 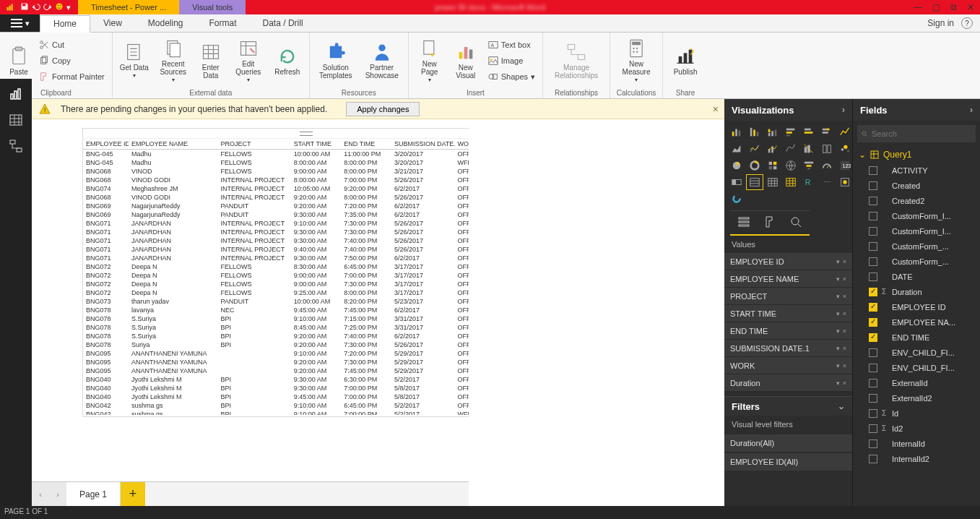 I want to click on column-header: START TIME, so click(x=316, y=145).